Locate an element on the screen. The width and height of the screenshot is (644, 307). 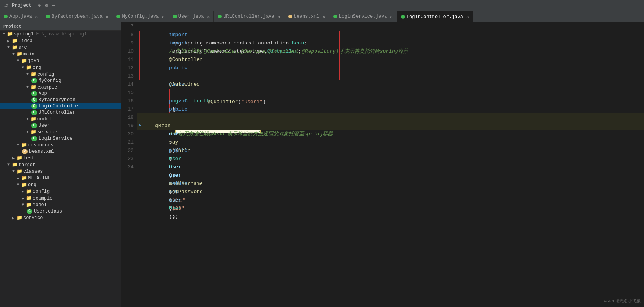
file-icon-user: C is located at coordinates (34, 126).